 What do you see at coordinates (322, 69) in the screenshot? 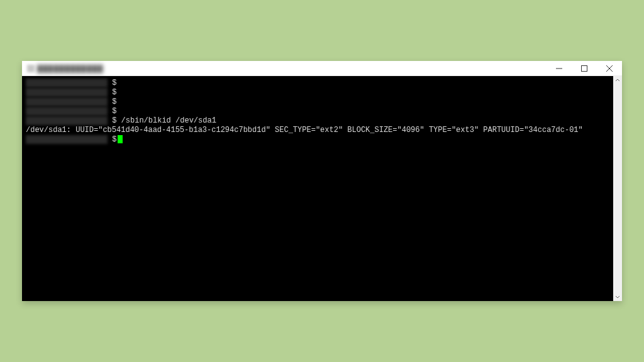
I see `titlebar: ████████████` at bounding box center [322, 69].